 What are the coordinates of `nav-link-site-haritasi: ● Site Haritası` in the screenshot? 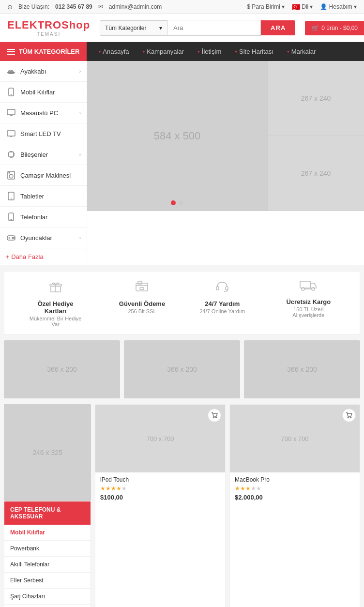 It's located at (254, 51).